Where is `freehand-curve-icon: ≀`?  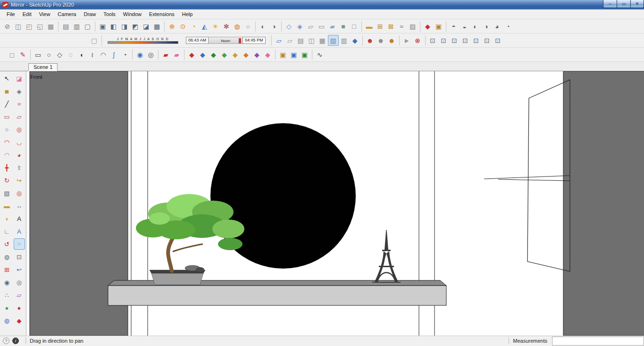 freehand-curve-icon: ≀ is located at coordinates (92, 55).